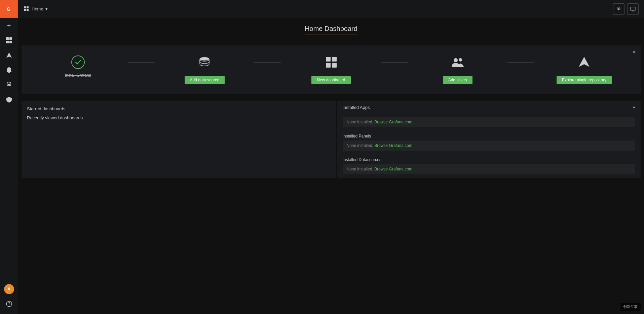 The image size is (644, 314). I want to click on browse-grafana-panels-link: Browse Grafana.com, so click(393, 146).